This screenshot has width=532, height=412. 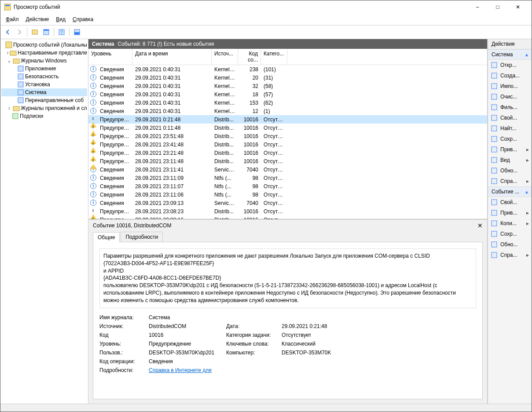 I want to click on event-row: Предупреж...28.09.2021 23:21:48Distrib..…, so click(x=288, y=153).